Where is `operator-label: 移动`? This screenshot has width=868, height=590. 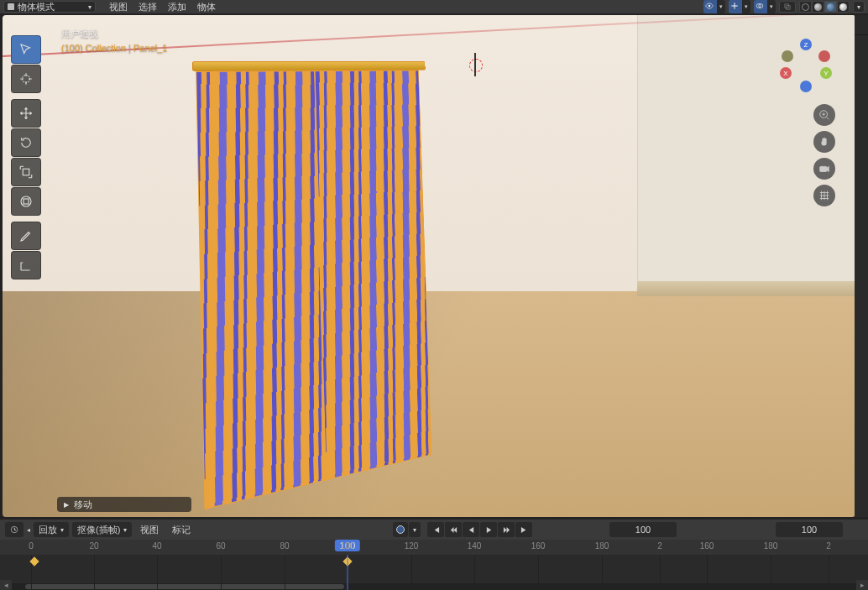 operator-label: 移动 is located at coordinates (83, 505).